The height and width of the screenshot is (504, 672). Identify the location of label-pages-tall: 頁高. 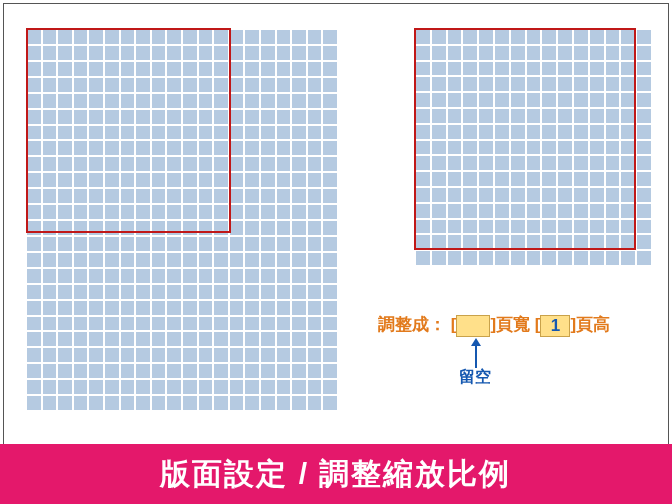
(593, 324).